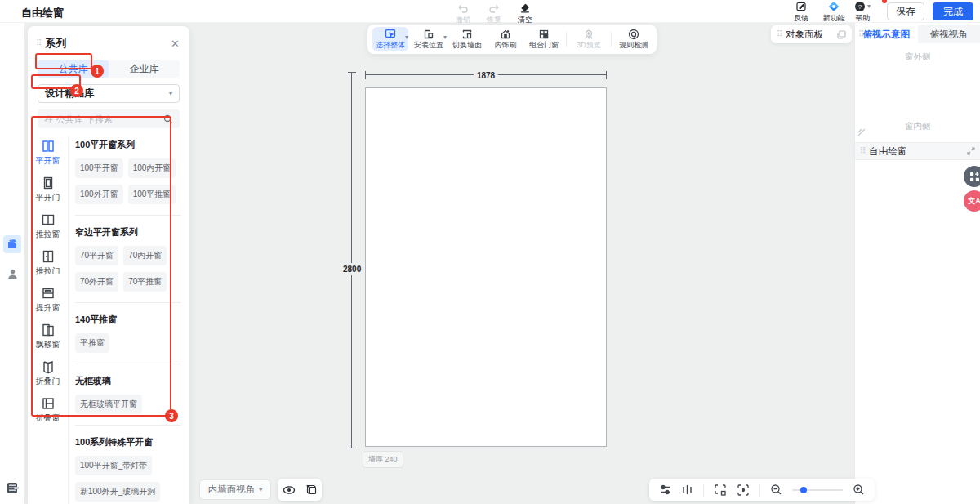  I want to click on visibility-toolbar, so click(300, 490).